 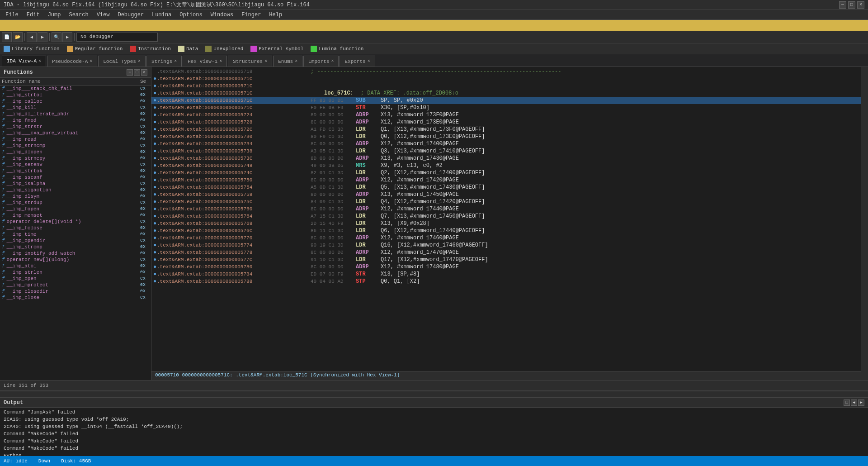 I want to click on disasm-row: ●.text&ARM.extab:0000000000005764A7 15 C…, so click(x=506, y=216).